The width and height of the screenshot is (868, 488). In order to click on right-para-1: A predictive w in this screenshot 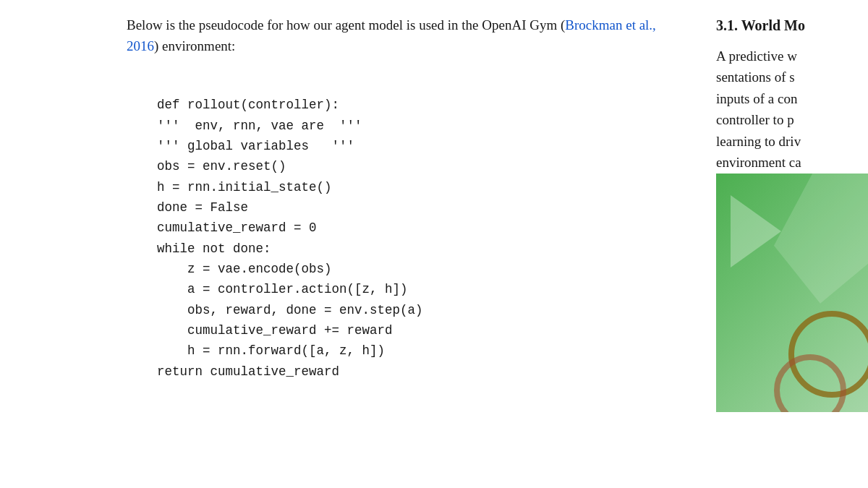, I will do `click(792, 56)`.